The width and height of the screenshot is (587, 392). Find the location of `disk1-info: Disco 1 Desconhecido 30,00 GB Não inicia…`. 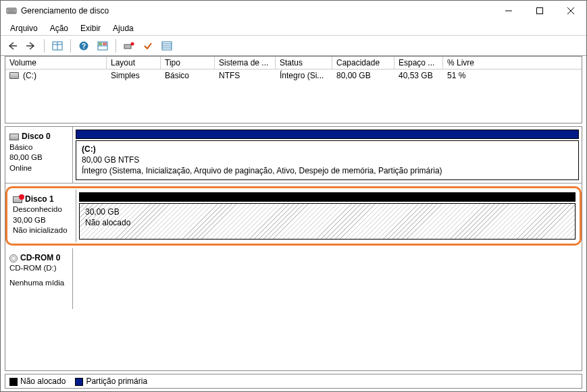

disk1-info: Disco 1 Desconhecido 30,00 GB Não inicia… is located at coordinates (43, 216).